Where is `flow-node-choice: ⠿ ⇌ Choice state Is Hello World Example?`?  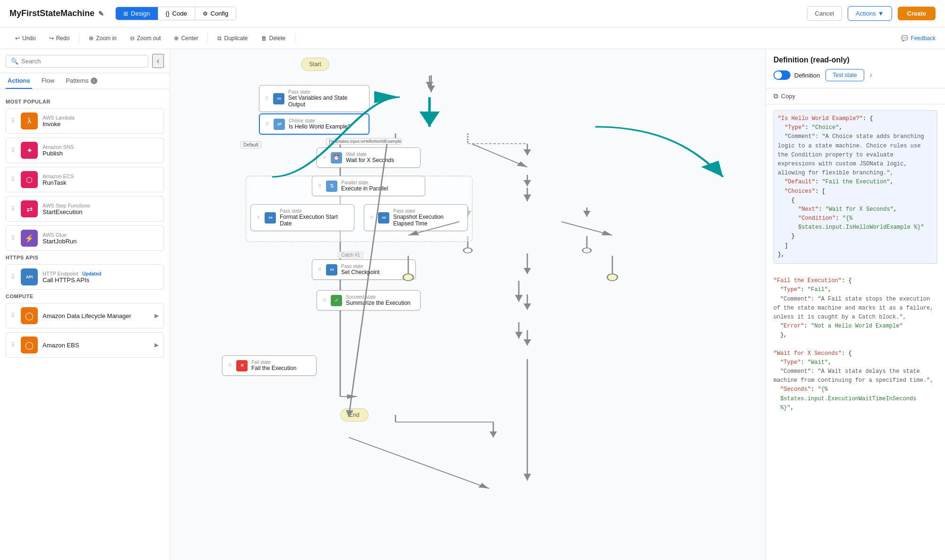 flow-node-choice: ⠿ ⇌ Choice state Is Hello World Example? is located at coordinates (314, 124).